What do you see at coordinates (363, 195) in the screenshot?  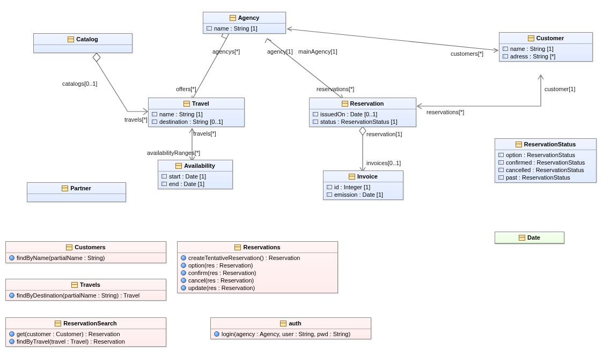 I see `attribute-row: emission : Date [1]` at bounding box center [363, 195].